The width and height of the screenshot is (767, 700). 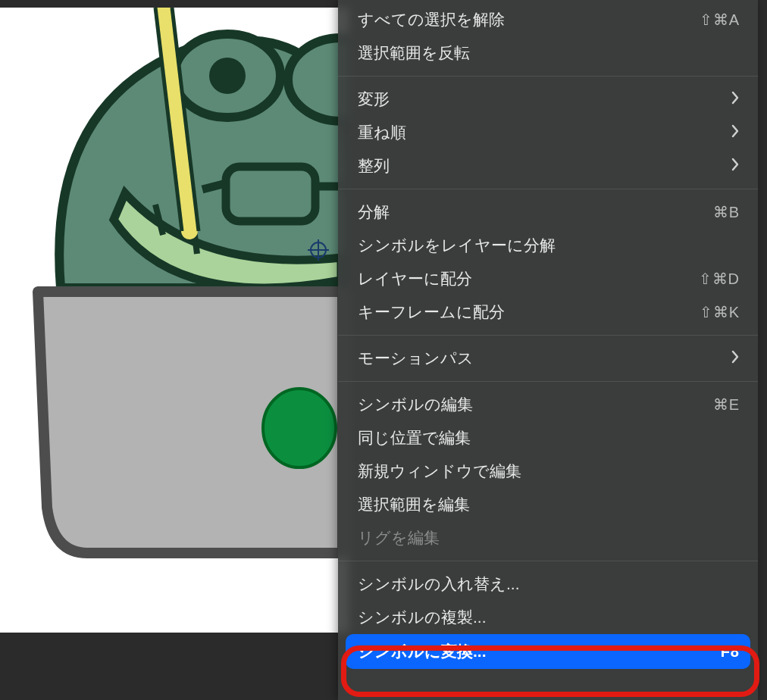 What do you see at coordinates (439, 584) in the screenshot?
I see `menu-item-label: シンボルの入れ替え...` at bounding box center [439, 584].